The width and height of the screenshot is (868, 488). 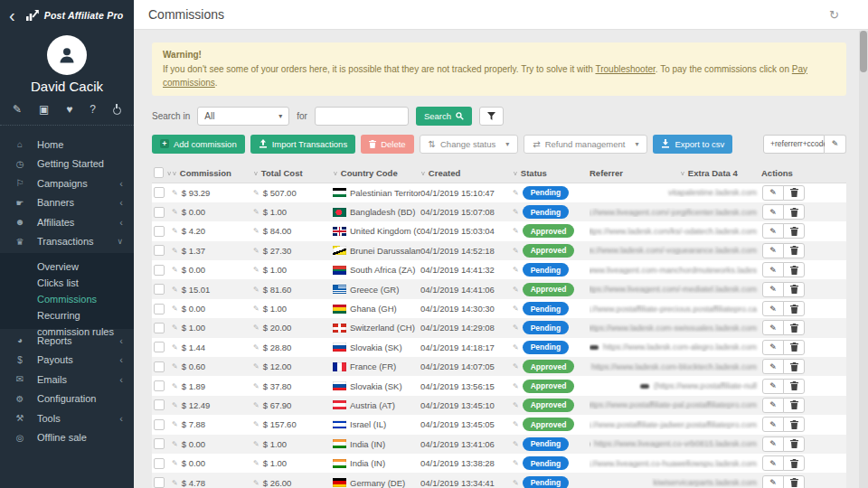 I want to click on sidebar-item-banners: ☛Banners‹, so click(x=67, y=203).